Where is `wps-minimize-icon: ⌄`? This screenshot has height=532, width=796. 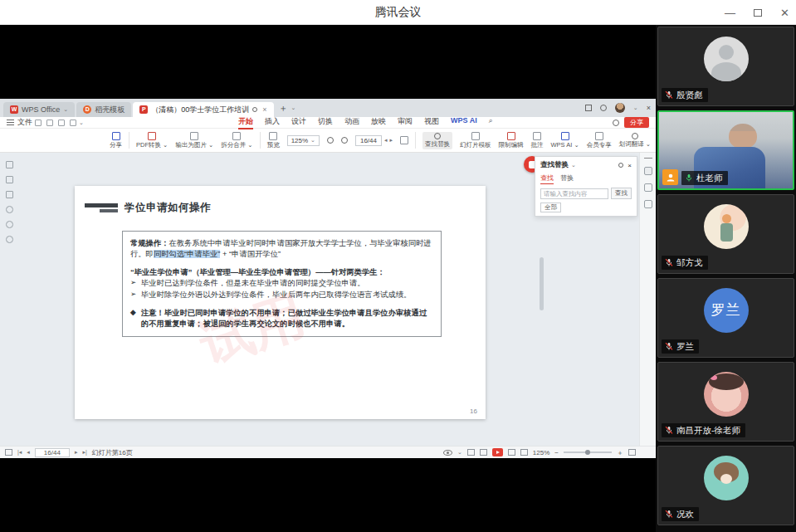
wps-minimize-icon: ⌄ is located at coordinates (636, 108).